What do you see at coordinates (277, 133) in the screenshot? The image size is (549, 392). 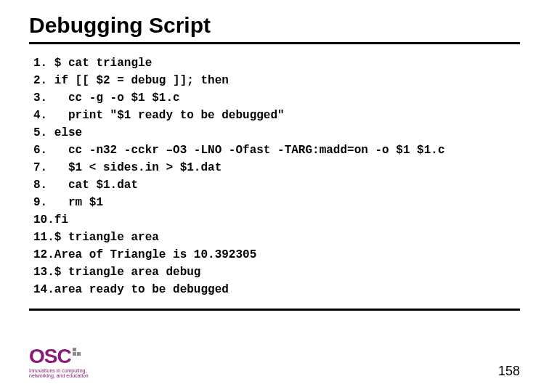 I see `code-line: 5. else` at bounding box center [277, 133].